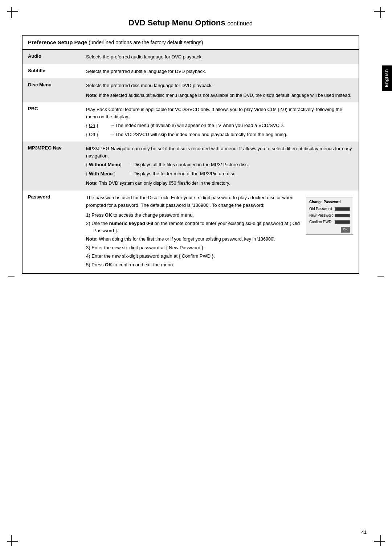 This screenshot has height=553, width=392. I want to click on new-password-row: New Password, so click(330, 216).